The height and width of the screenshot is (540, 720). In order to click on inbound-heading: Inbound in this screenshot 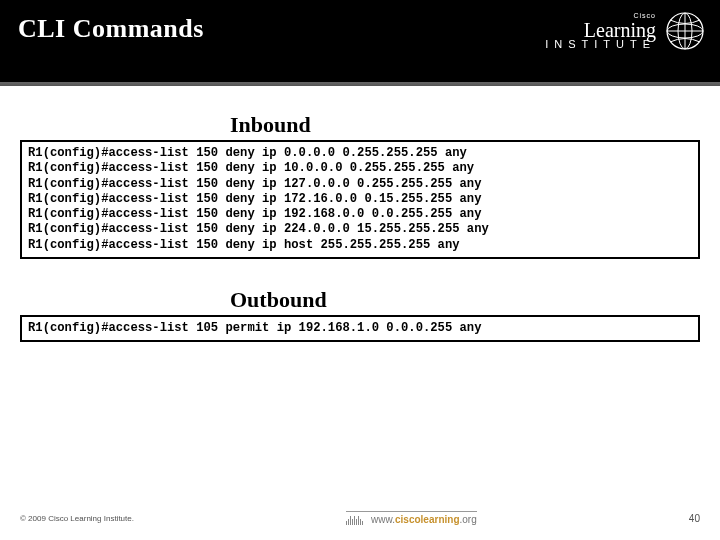, I will do `click(465, 125)`.